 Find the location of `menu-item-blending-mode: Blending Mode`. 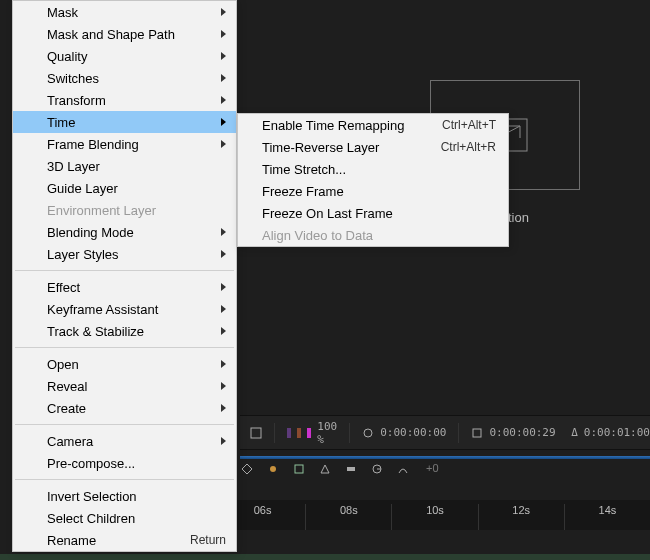

menu-item-blending-mode: Blending Mode is located at coordinates (124, 232).